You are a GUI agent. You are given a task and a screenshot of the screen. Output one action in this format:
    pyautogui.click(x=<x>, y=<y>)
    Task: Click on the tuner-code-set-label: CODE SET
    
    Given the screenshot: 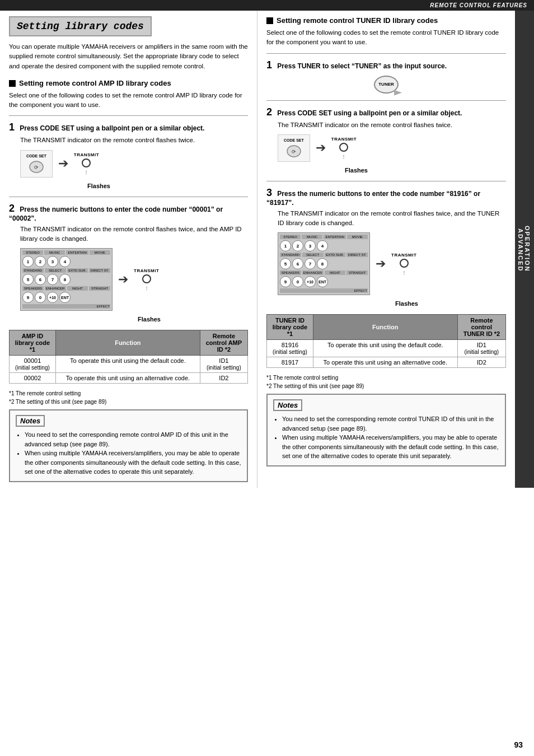 What is the action you would take?
    pyautogui.click(x=294, y=140)
    